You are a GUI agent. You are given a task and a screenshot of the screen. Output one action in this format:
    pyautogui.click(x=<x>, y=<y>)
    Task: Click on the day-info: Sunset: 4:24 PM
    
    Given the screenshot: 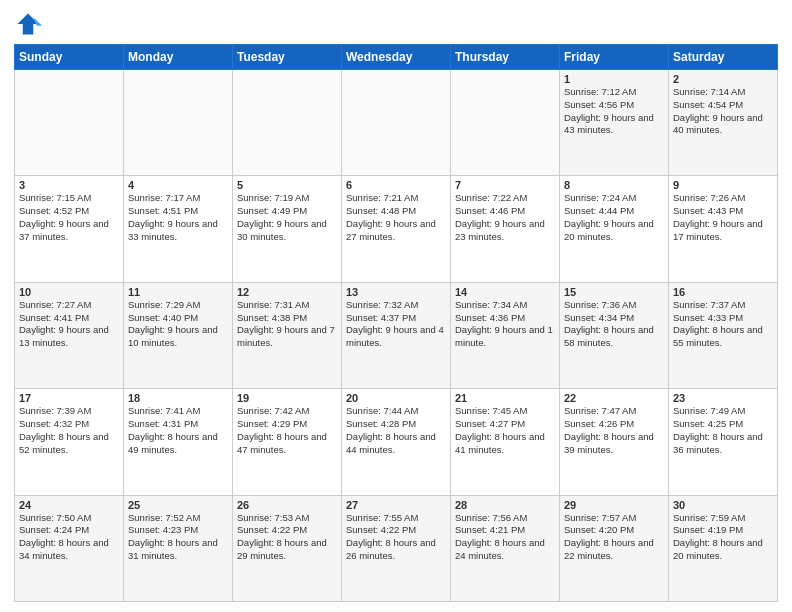 What is the action you would take?
    pyautogui.click(x=69, y=530)
    